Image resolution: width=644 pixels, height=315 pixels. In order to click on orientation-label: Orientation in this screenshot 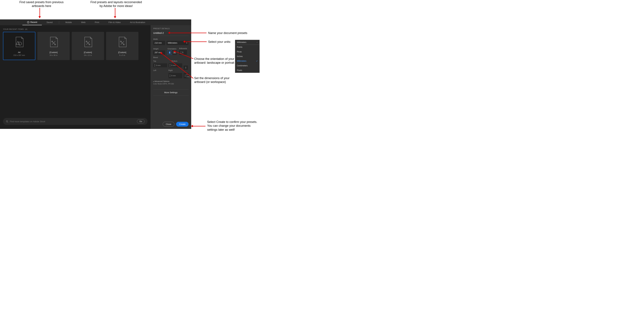, I will do `click(172, 49)`.